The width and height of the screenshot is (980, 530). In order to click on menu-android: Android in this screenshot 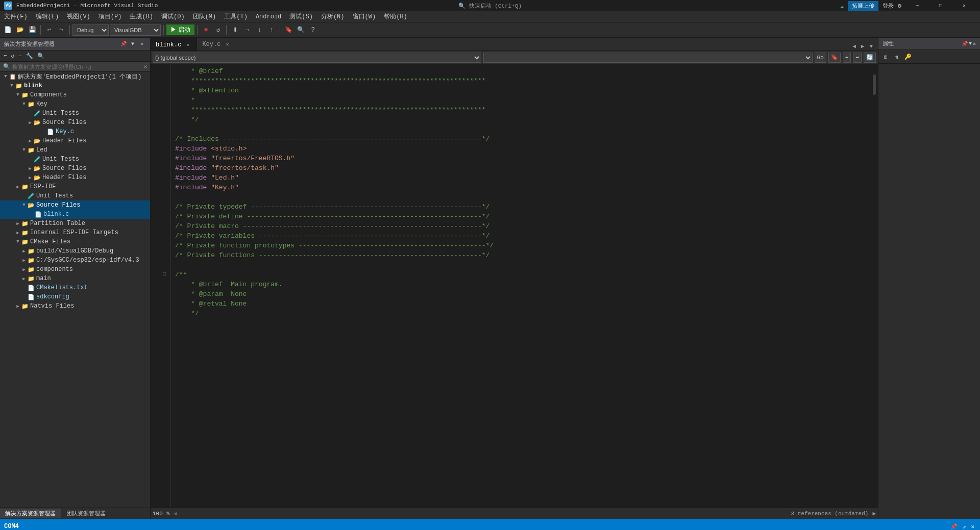, I will do `click(268, 17)`.